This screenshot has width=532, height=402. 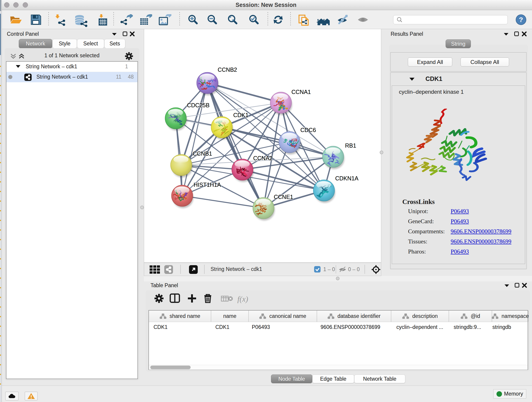 What do you see at coordinates (351, 146) in the screenshot?
I see `svg-text: RB1` at bounding box center [351, 146].